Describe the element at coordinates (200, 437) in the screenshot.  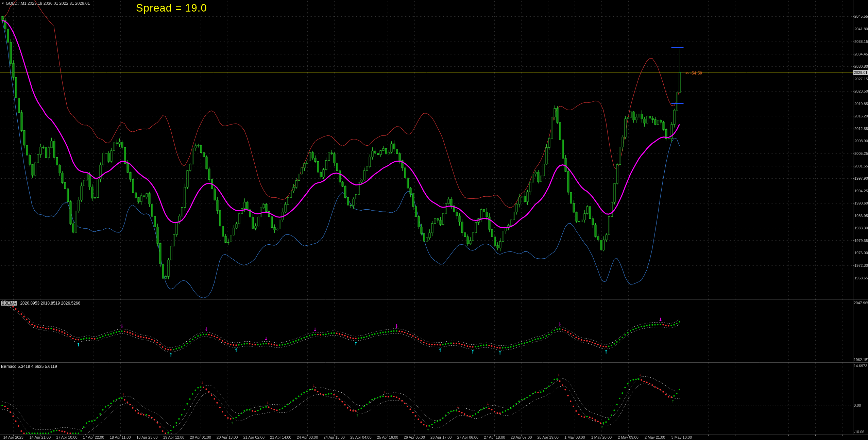
I see `time-axis-label: 20 Apr 01:00` at that location.